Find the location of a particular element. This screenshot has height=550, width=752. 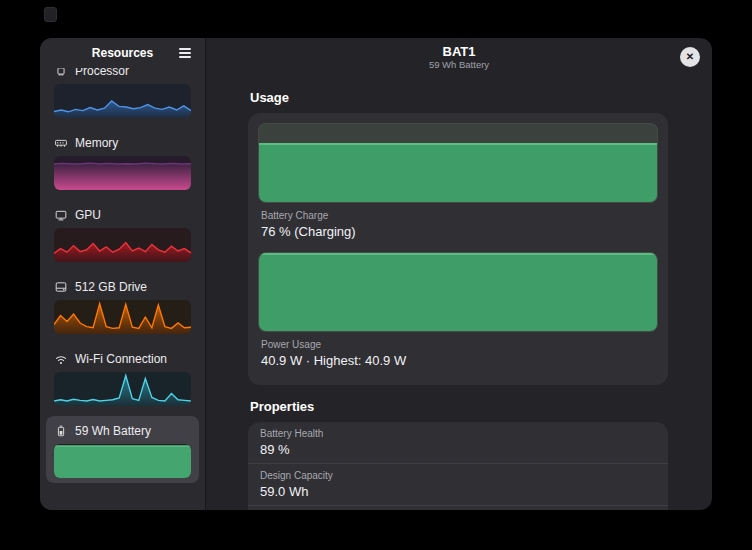

gpu-icon is located at coordinates (61, 215).